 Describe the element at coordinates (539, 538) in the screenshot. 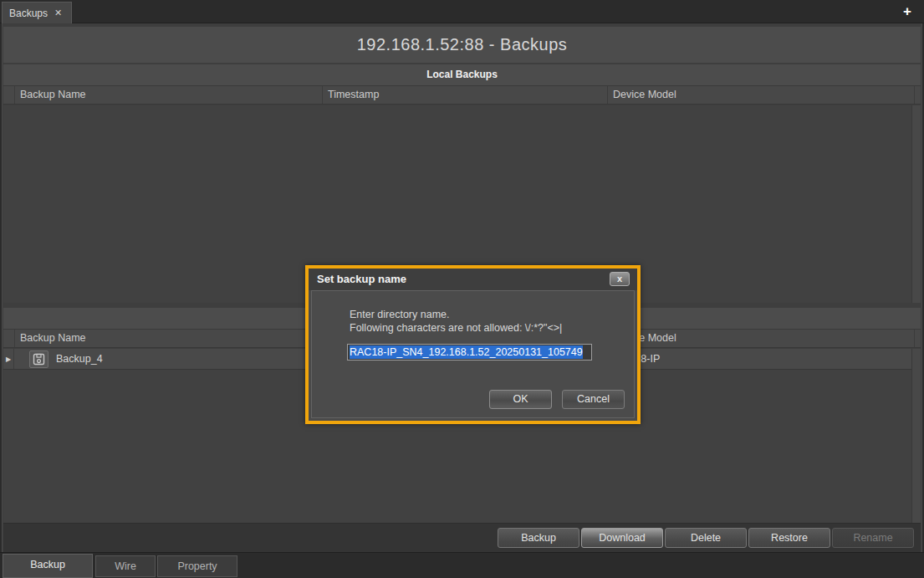

I see `backup-button: Backup` at that location.